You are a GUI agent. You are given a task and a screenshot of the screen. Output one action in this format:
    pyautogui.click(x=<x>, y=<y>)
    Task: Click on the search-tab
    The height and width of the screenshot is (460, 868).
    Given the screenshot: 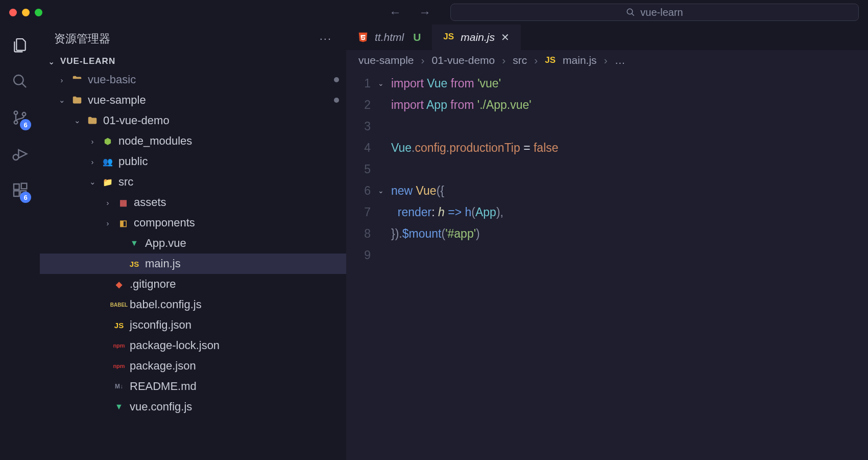 What is the action you would take?
    pyautogui.click(x=20, y=83)
    